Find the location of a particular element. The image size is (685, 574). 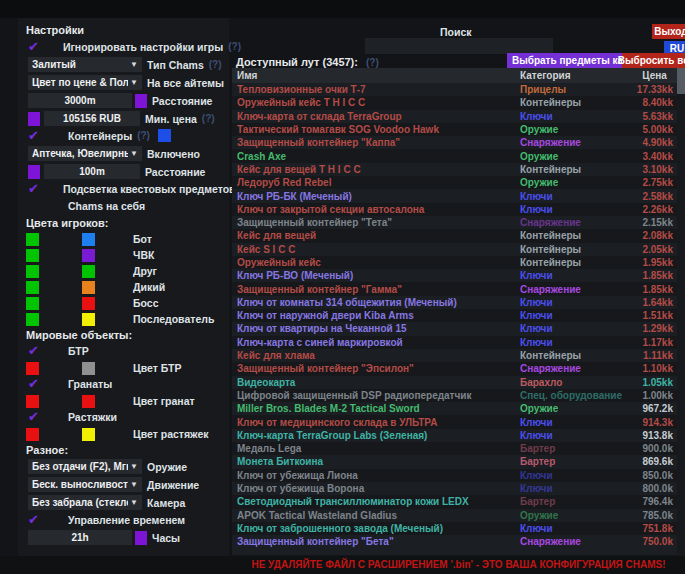

render-distance-input: 3000m is located at coordinates (80, 100).